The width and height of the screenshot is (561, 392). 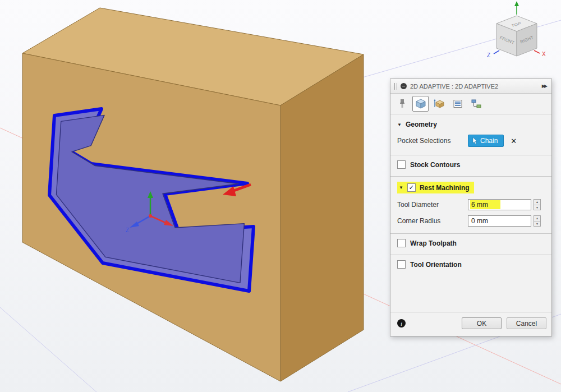 I want to click on rest-machining-row: ▼ ✓ Rest Machining, so click(x=471, y=186).